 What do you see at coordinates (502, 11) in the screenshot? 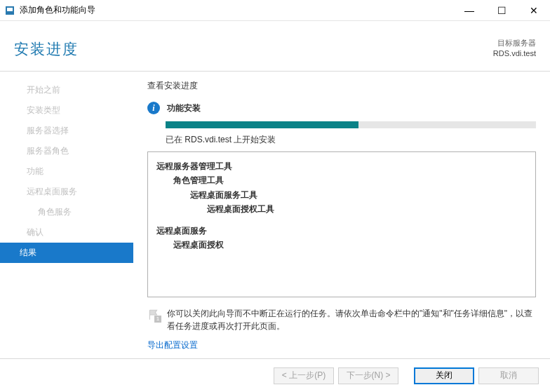
I see `window-controls: — ☐ ✕` at bounding box center [502, 11].